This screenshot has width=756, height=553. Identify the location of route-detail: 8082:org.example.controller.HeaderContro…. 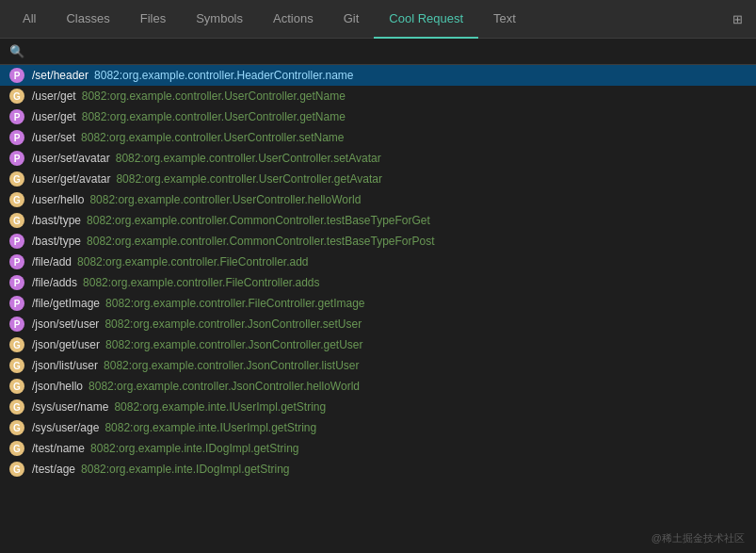
(224, 75).